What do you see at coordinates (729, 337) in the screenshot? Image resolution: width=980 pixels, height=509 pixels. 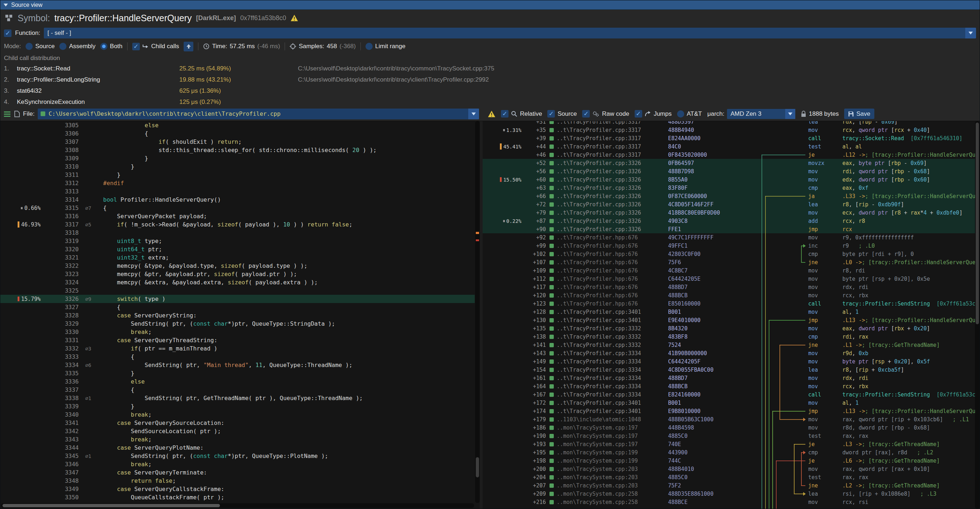 I see `asm-instruction-row: +138..t\TracyProfiler.cpp:3332483BF8cmpr…` at bounding box center [729, 337].